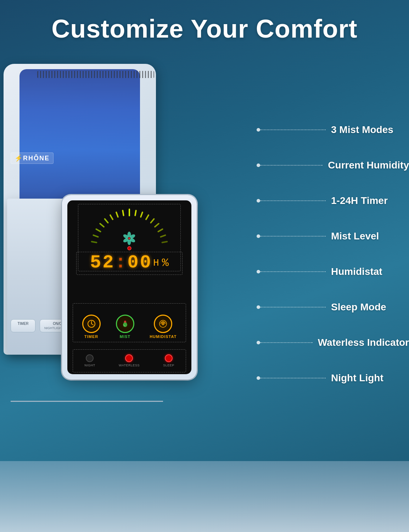 This screenshot has width=409, height=532. What do you see at coordinates (91, 327) in the screenshot?
I see `timer-knob: TIMER` at bounding box center [91, 327].